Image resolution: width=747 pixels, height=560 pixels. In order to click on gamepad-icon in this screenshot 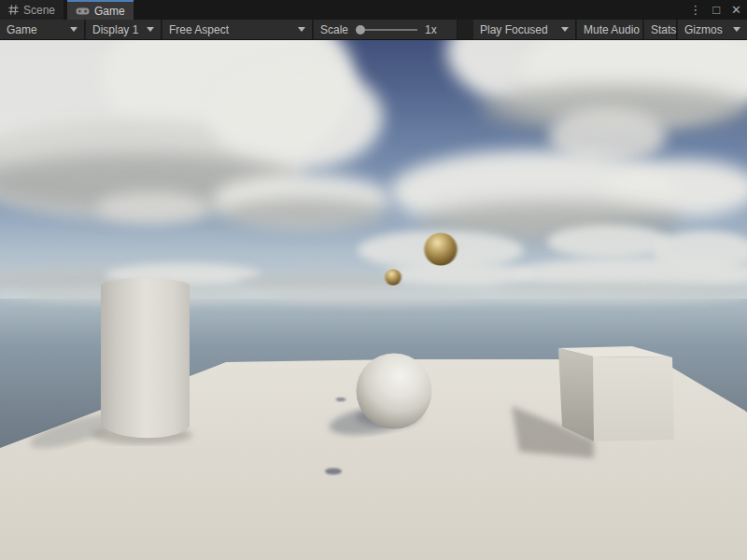, I will do `click(82, 11)`.